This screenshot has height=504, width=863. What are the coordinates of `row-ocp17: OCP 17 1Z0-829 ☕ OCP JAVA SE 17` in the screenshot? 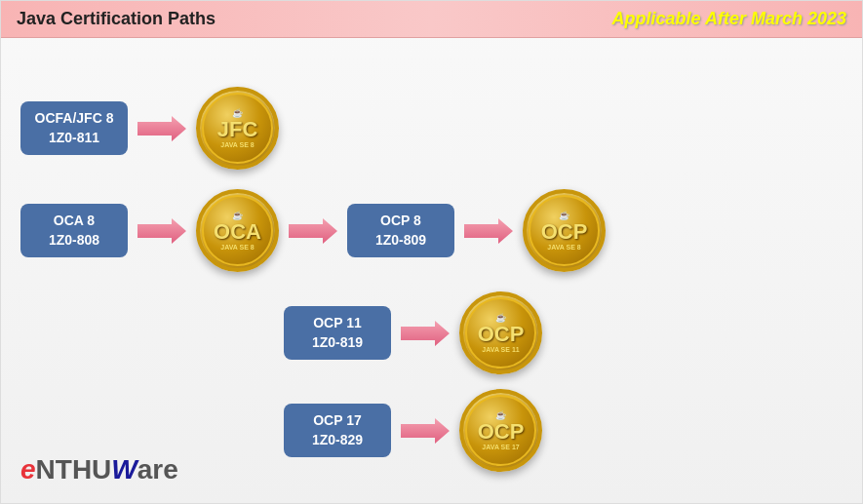 It's located at (413, 431).